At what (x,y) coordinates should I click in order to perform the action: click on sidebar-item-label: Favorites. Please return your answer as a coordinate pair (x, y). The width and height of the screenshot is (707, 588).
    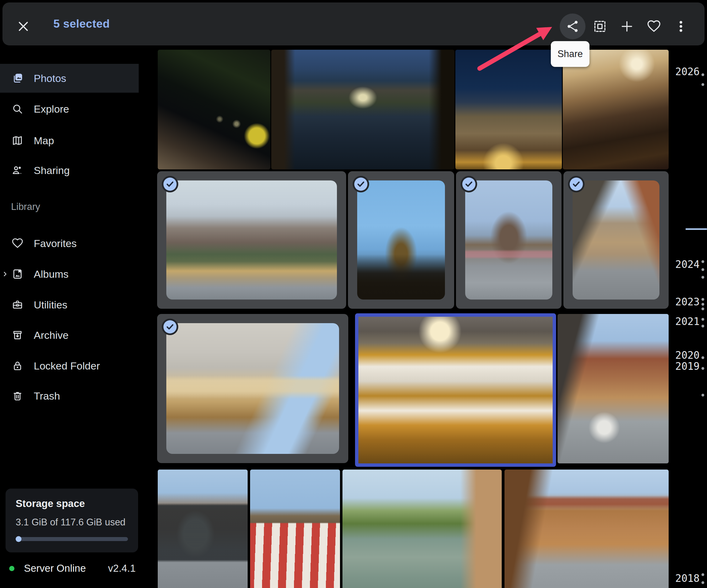
    Looking at the image, I should click on (55, 243).